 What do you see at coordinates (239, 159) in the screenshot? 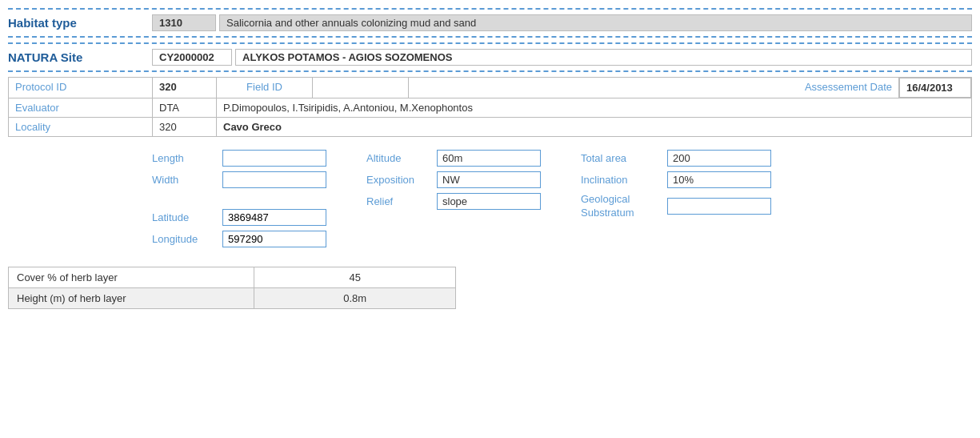
I see `length-row: Length` at bounding box center [239, 159].